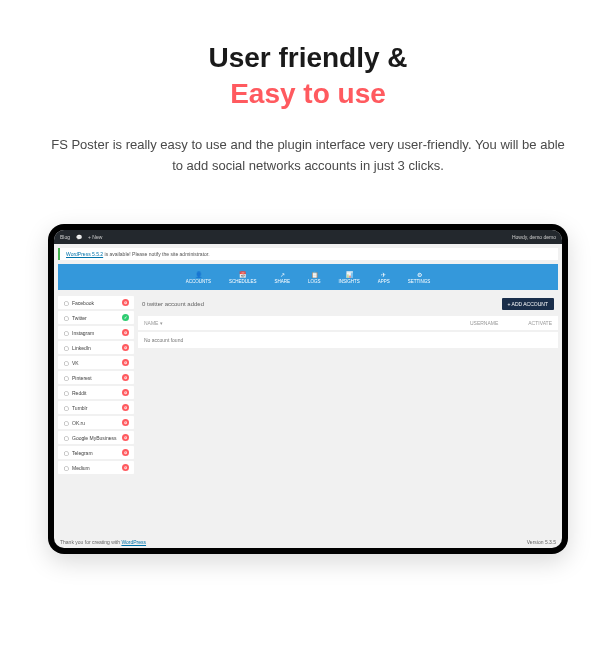 The image size is (616, 660). What do you see at coordinates (308, 237) in the screenshot?
I see `wp-admin-bar: Blog 💬 + New Howdy, demo demo` at bounding box center [308, 237].